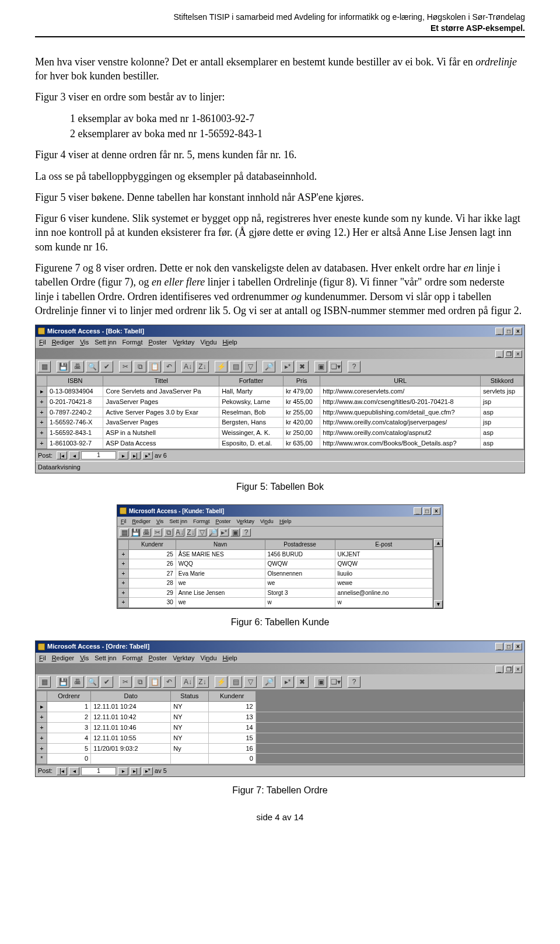  I want to click on cell: Ny, so click(190, 748).